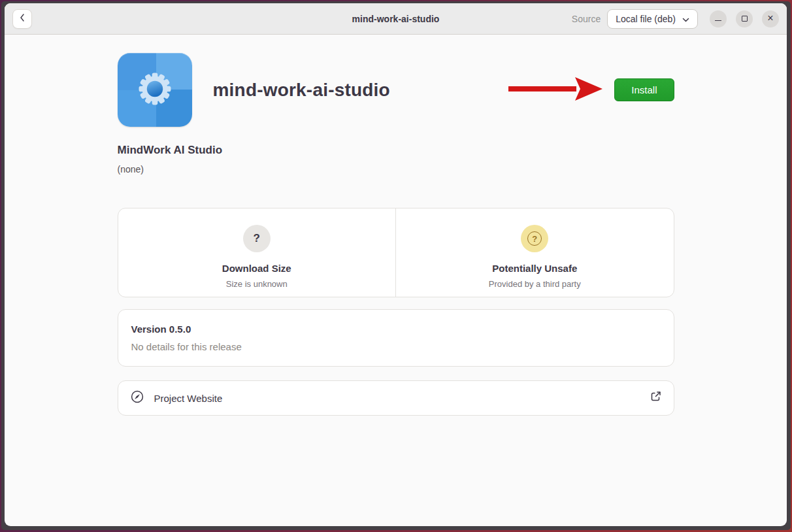 The image size is (792, 532). Describe the element at coordinates (686, 19) in the screenshot. I see `chevron-down-icon` at that location.